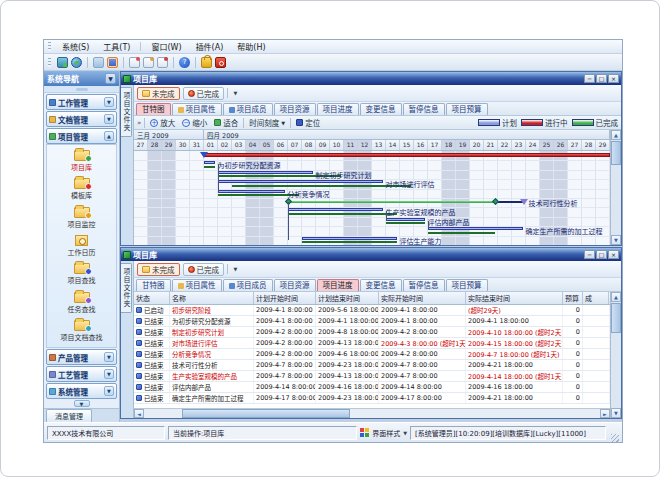 Image resolution: width=660 pixels, height=477 pixels. I want to click on zoom-in-button: +放大, so click(162, 122).